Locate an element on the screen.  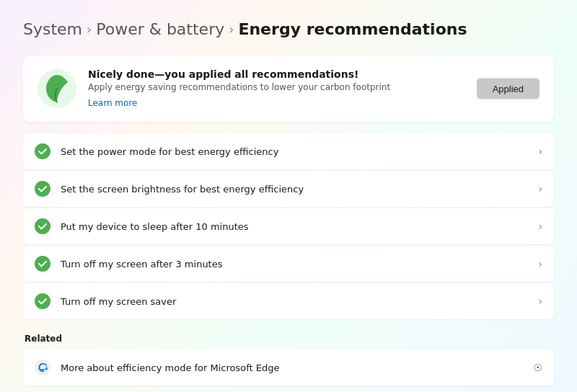
list-item: Turn off my screen saver › is located at coordinates (288, 301).